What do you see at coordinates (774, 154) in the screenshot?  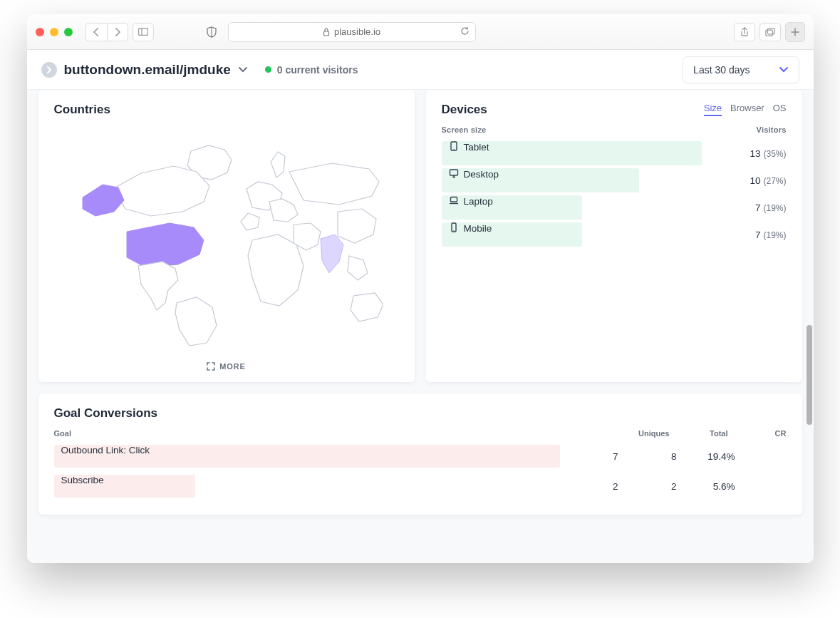 I see `device-pct: (35%)` at bounding box center [774, 154].